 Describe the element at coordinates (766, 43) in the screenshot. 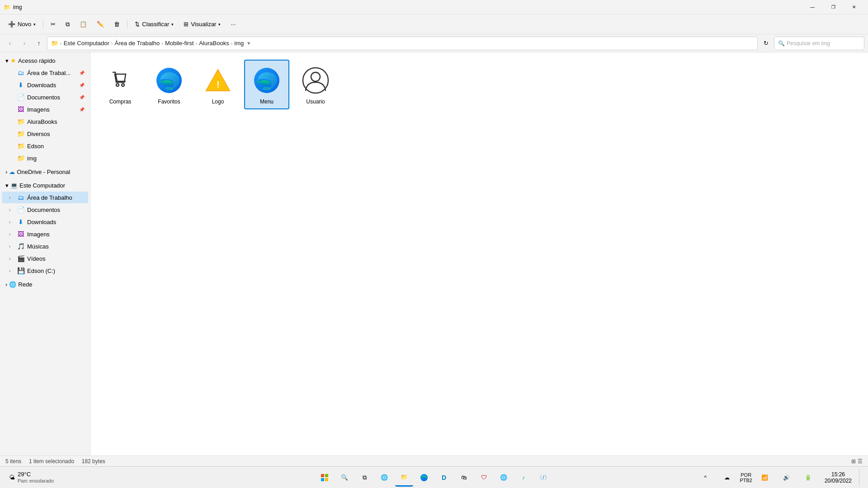

I see `refresh-button: ↻` at that location.